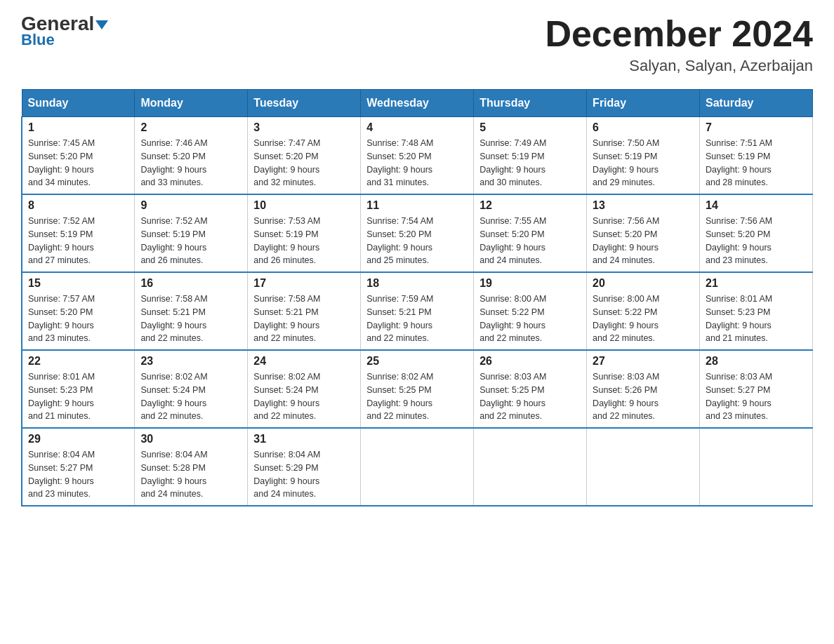  I want to click on day-number: 30, so click(191, 439).